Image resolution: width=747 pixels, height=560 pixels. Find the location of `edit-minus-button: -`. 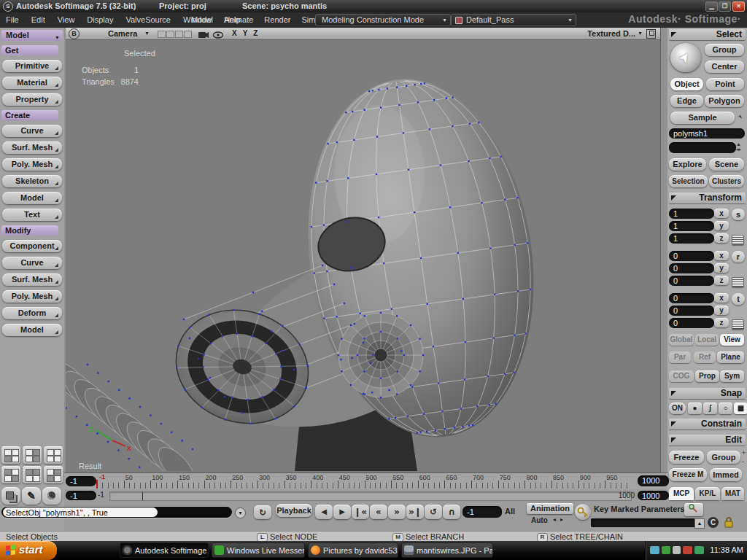

edit-minus-button: - is located at coordinates (743, 462).